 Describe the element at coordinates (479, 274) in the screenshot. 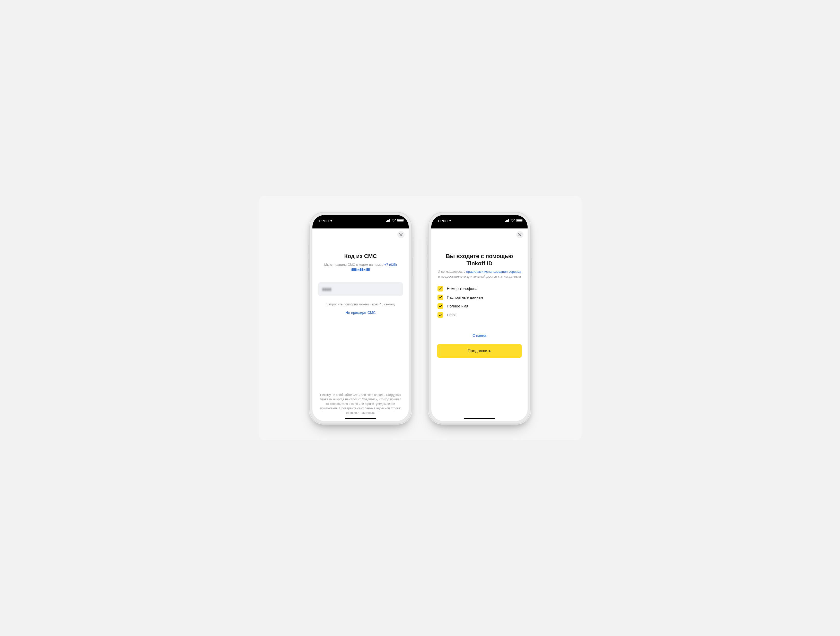

I see `consent-subtitle: И соглашаетесь с правилами использования…` at that location.